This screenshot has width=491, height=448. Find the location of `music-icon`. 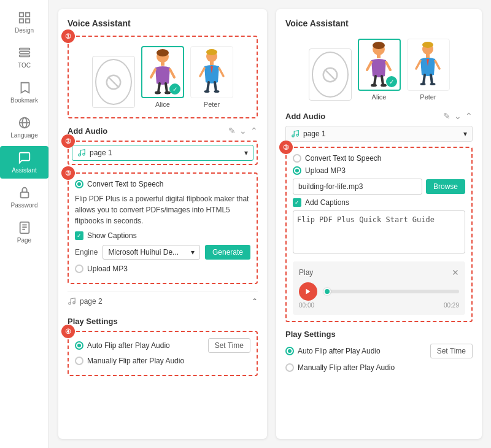

music-icon is located at coordinates (82, 153).